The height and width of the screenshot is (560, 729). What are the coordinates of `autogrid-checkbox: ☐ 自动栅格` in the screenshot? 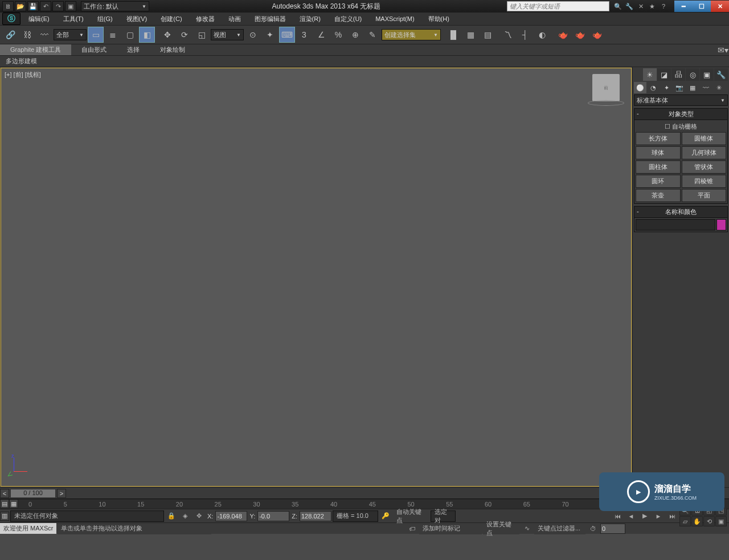 It's located at (681, 126).